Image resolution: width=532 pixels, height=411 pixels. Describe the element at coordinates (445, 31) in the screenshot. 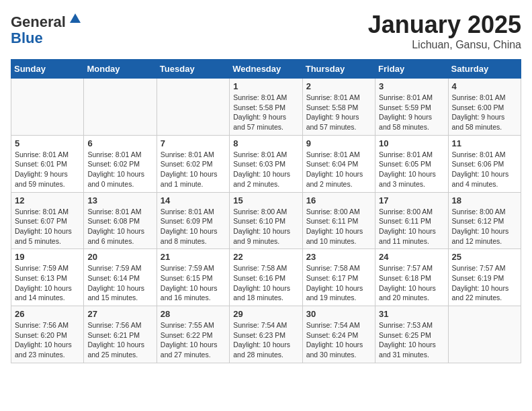

I see `title-block: January 2025 Lichuan, Gansu, China` at that location.